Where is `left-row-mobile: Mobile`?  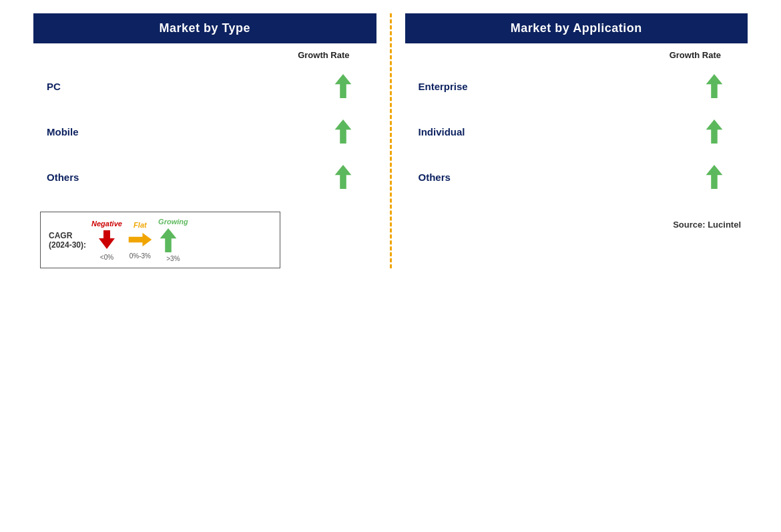 left-row-mobile: Mobile is located at coordinates (205, 131).